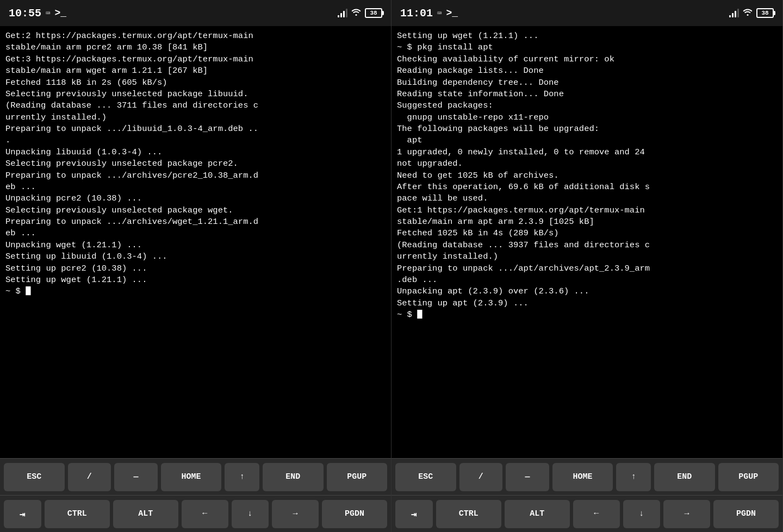 The height and width of the screenshot is (532, 783). I want to click on key-alt-1: ALT, so click(146, 514).